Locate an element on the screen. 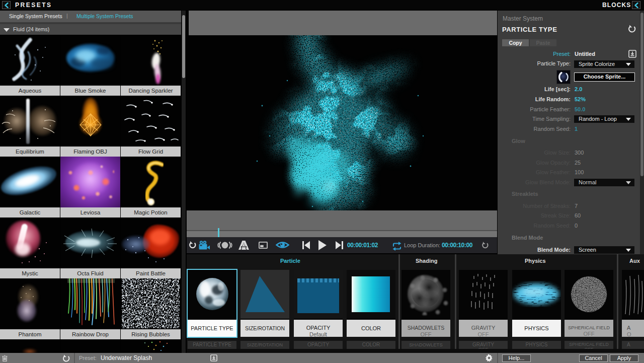 This screenshot has height=363, width=644. svg-text: 00:00:01:02 is located at coordinates (363, 245).